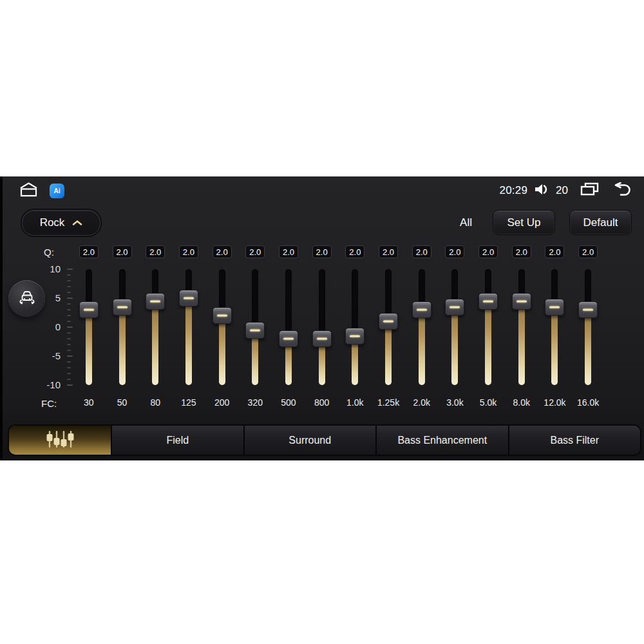  What do you see at coordinates (57, 191) in the screenshot?
I see `ai-assistant-icon: Ai` at bounding box center [57, 191].